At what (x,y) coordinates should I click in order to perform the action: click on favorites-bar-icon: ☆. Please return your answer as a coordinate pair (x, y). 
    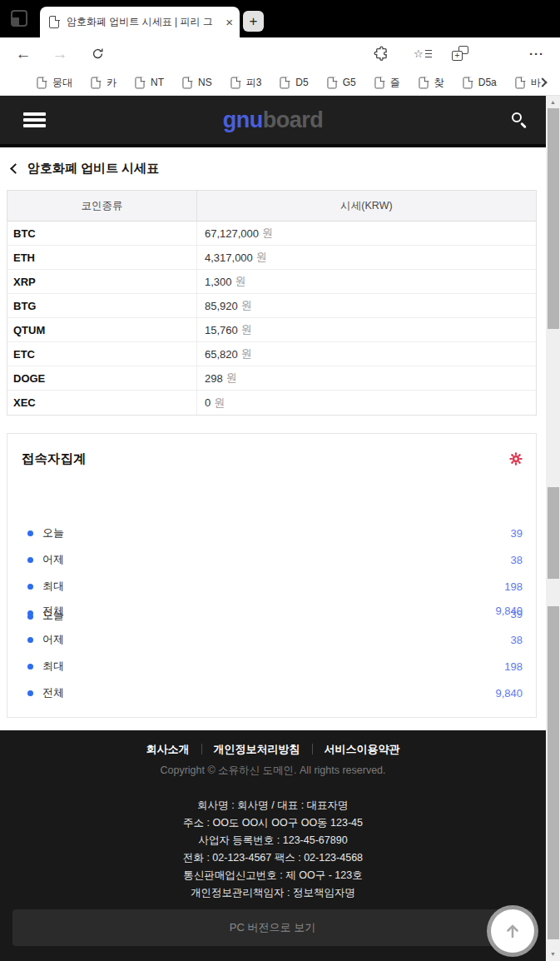
    Looking at the image, I should click on (423, 53).